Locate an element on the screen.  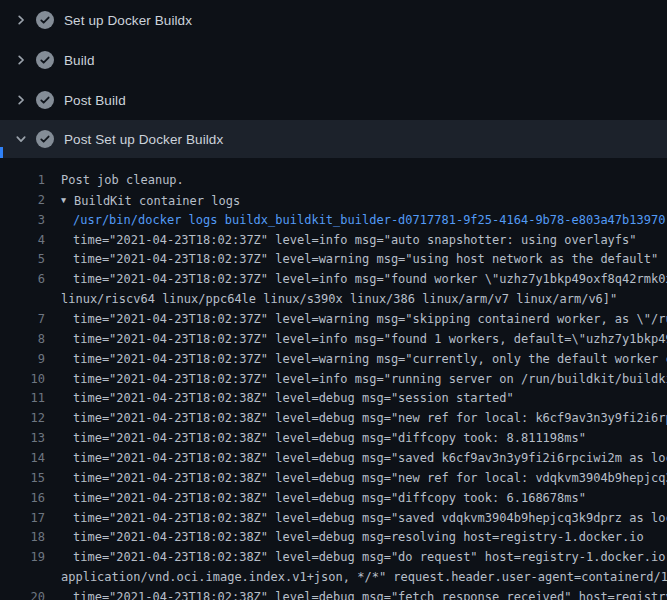
log-line: 1Post job cleanup. is located at coordinates (334, 181).